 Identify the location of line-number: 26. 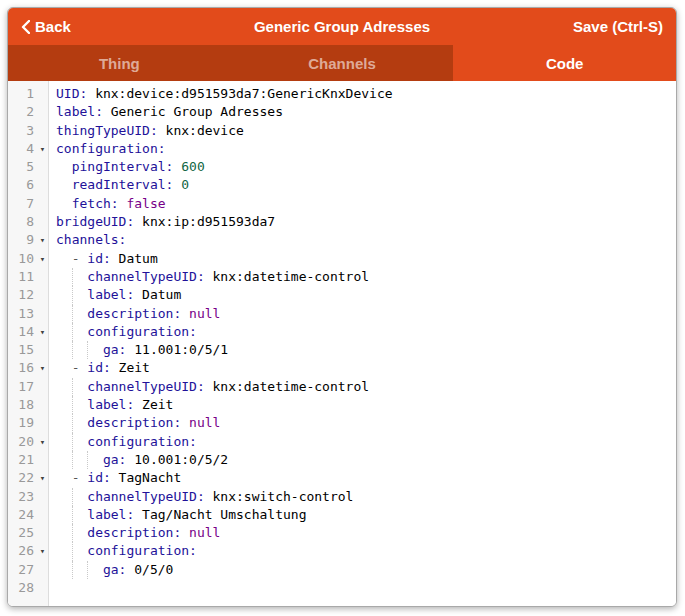
(22, 551).